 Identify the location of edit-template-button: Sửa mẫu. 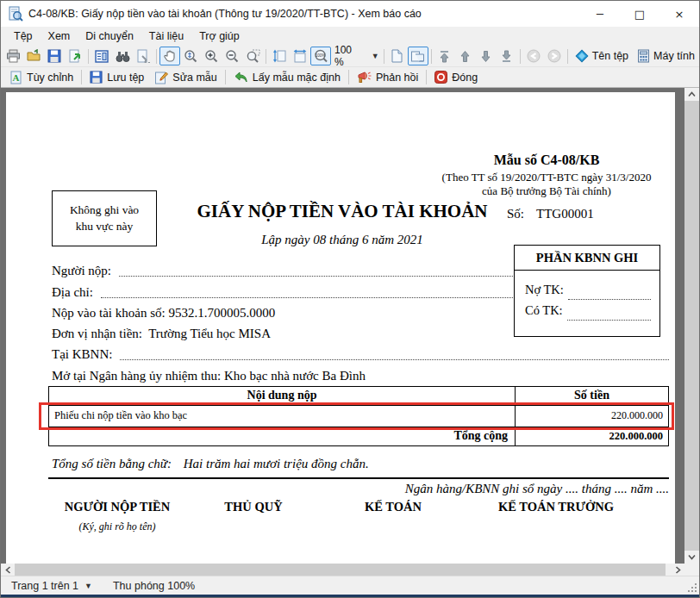
(185, 78).